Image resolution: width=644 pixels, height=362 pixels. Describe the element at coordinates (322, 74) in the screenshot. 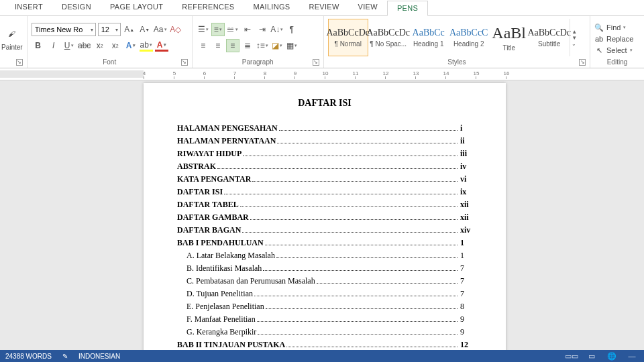

I see `horizontal-ruler: 45678910111213141516` at that location.